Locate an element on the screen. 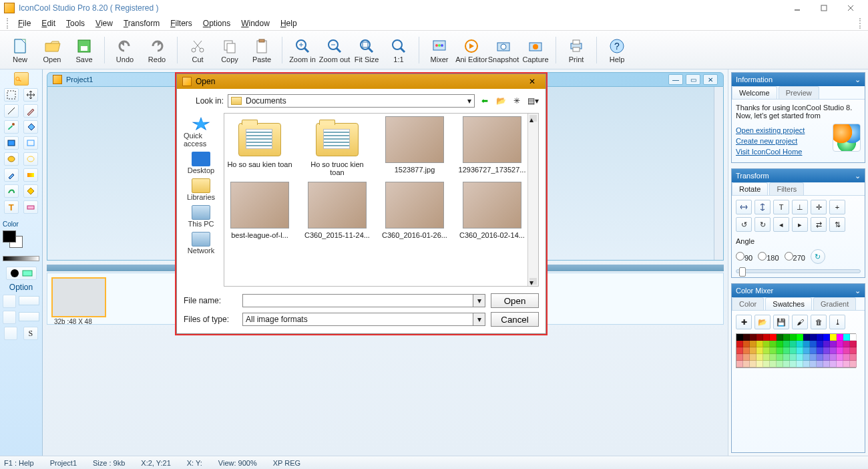 The height and width of the screenshot is (469, 868). swatch-save-icon: 💾 is located at coordinates (781, 322).